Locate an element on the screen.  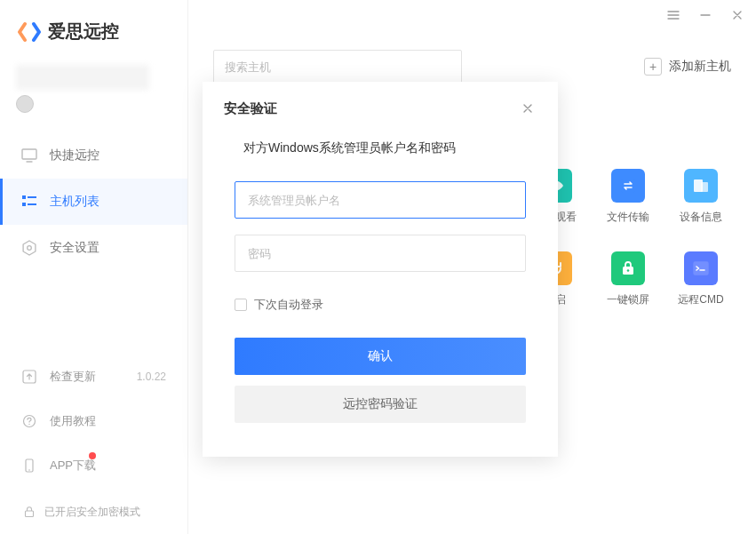
transfer-icon is located at coordinates (628, 186).